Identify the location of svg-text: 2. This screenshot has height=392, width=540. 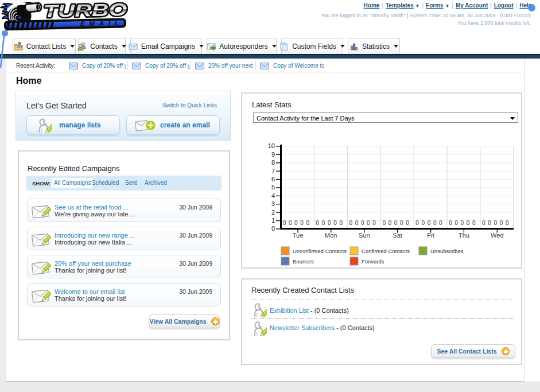
(273, 212).